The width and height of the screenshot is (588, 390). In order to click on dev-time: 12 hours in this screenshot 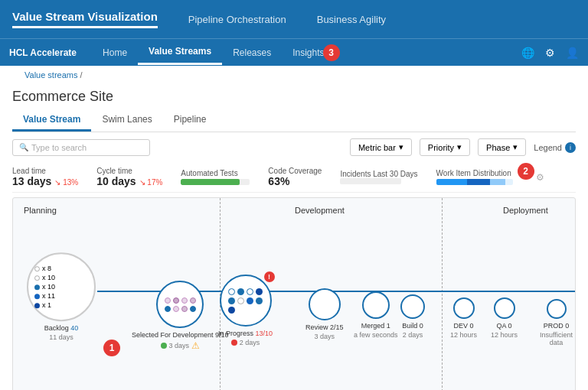, I will do `click(464, 335)`.